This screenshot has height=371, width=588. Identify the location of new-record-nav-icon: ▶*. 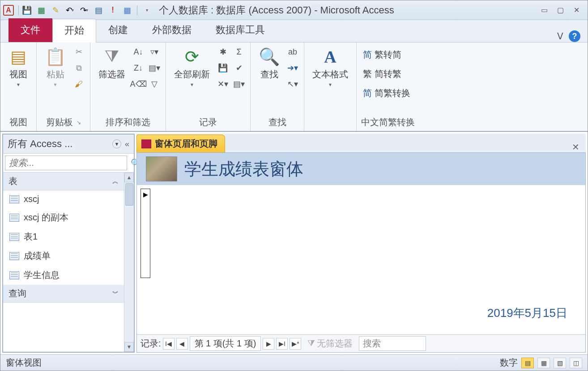
(295, 344).